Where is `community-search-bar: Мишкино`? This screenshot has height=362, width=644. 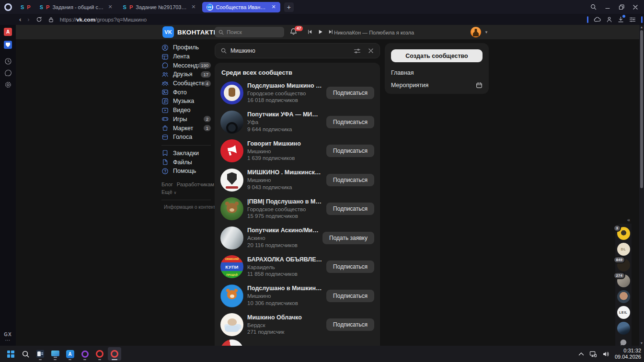 community-search-bar: Мишкино is located at coordinates (297, 51).